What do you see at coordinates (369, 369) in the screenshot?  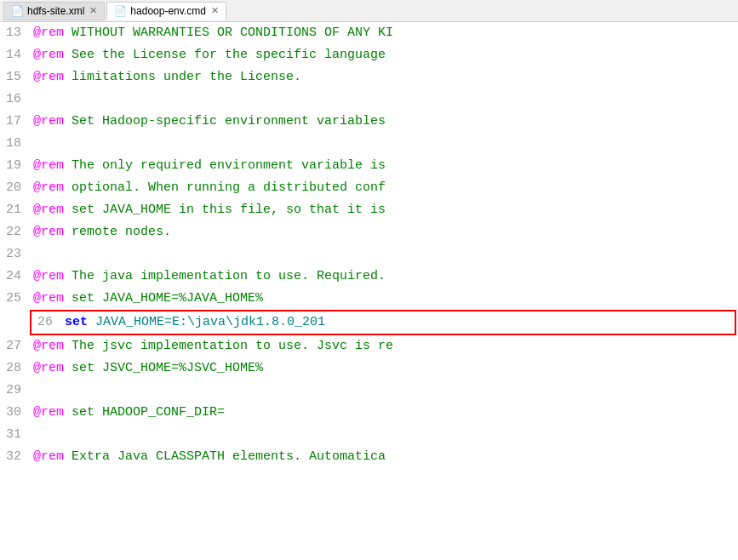 I see `code-line: 28@rem set JSVC_HOME=%JSVC_HOME%` at bounding box center [369, 369].